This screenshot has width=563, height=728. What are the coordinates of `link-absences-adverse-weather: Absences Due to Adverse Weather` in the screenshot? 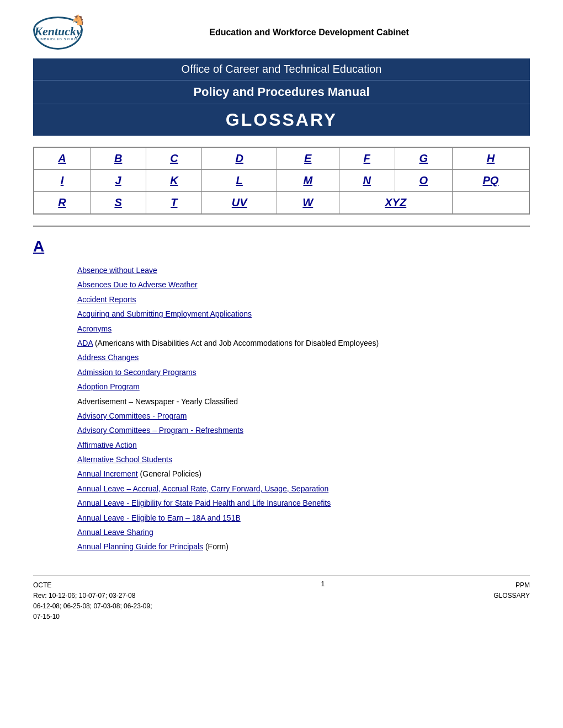 It's located at (137, 285).